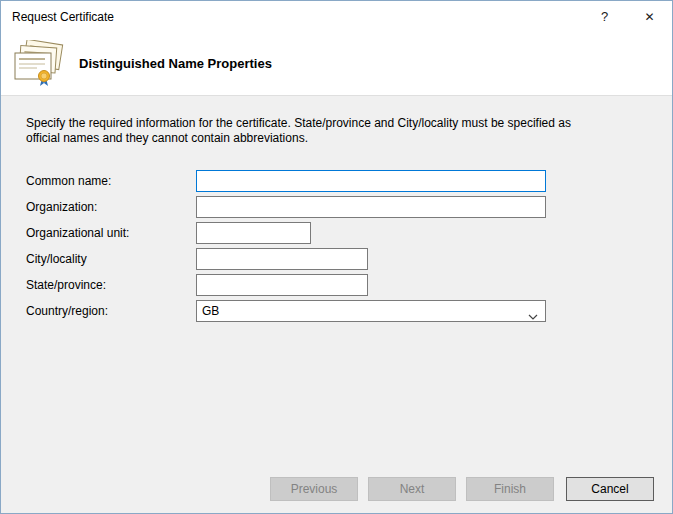 The image size is (673, 514). Describe the element at coordinates (111, 311) in the screenshot. I see `country-region-label: Country/region:` at that location.